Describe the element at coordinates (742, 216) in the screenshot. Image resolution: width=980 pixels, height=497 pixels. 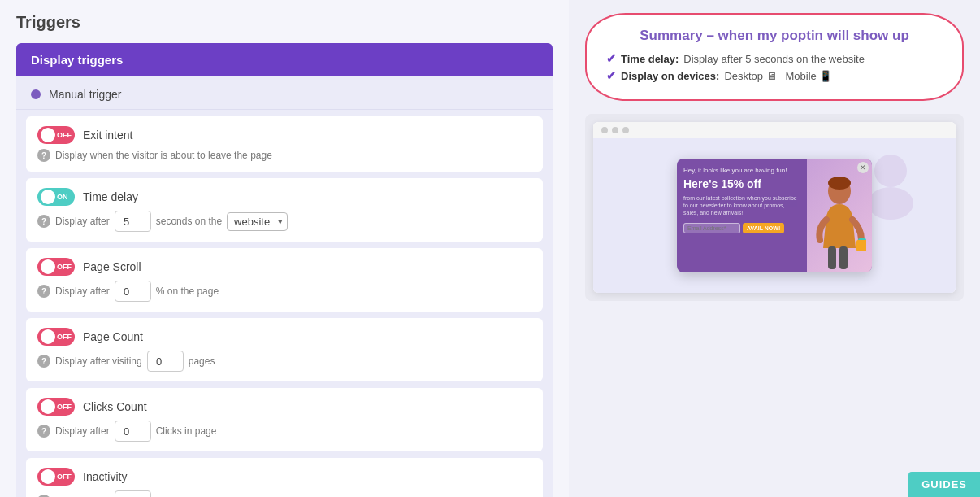
I see `popup-text-side: Hey, it looks like you are having fun! H…` at that location.